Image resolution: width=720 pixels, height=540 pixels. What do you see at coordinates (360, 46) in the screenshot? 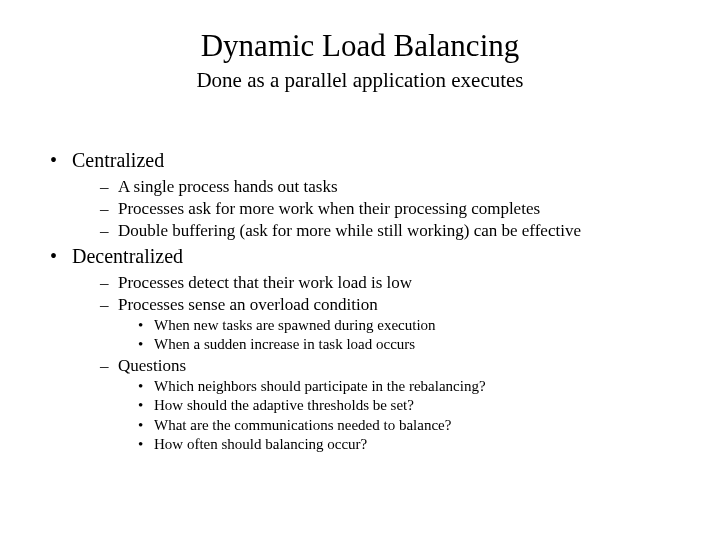
I see `slide-title: Dynamic Load Balancing` at bounding box center [360, 46].